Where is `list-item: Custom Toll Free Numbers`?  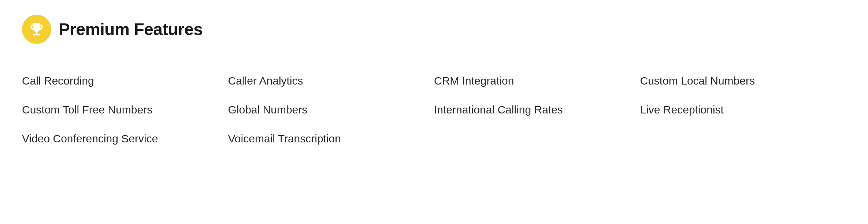 list-item: Custom Toll Free Numbers is located at coordinates (125, 110).